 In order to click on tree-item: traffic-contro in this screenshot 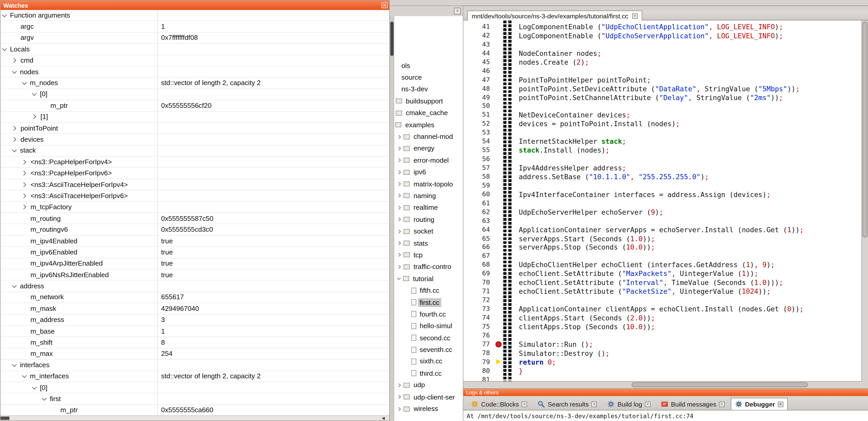, I will do `click(430, 267)`.